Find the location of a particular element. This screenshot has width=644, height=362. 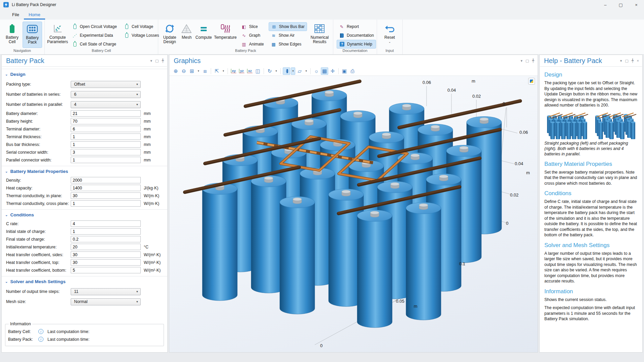

show-edges-button: ▩ Show Edges is located at coordinates (288, 44).